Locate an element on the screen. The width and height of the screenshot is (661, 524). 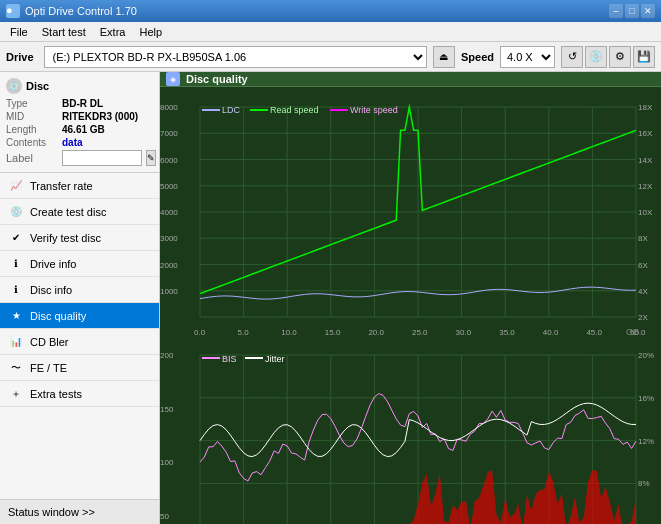
disc-type-val: BD-R DL is located at coordinates (82, 104).